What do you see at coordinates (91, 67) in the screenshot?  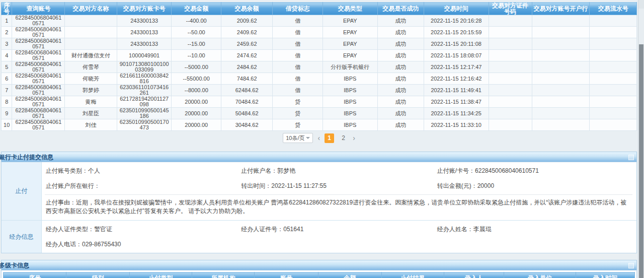 I see `table-cell: 何雪琴` at bounding box center [91, 67].